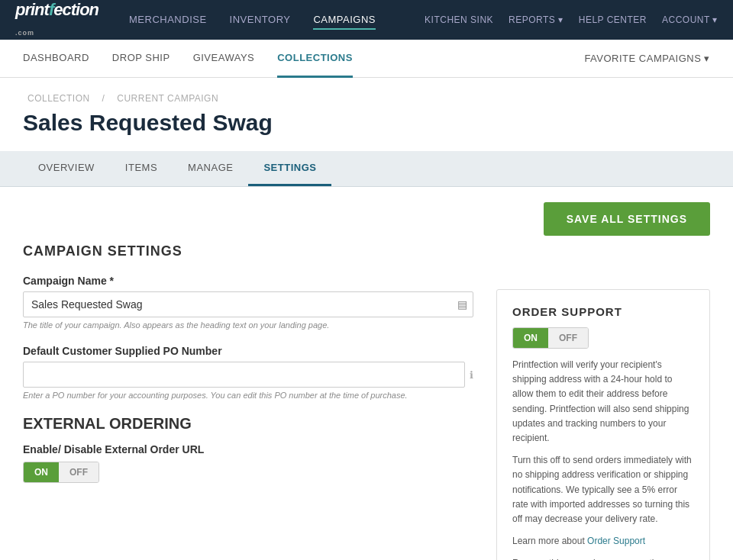 The image size is (733, 560). I want to click on subnav-collections: COLLECTIONS, so click(315, 59).